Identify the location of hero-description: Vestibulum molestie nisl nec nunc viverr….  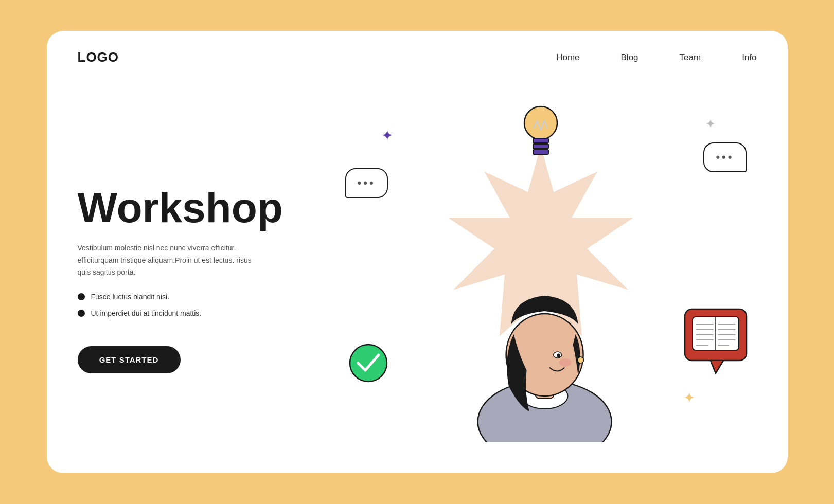
(170, 260).